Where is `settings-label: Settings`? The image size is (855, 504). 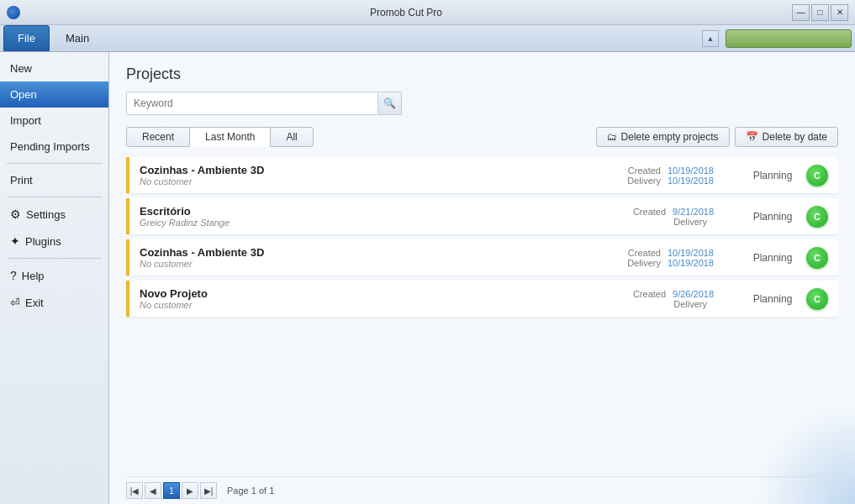
settings-label: Settings is located at coordinates (45, 215).